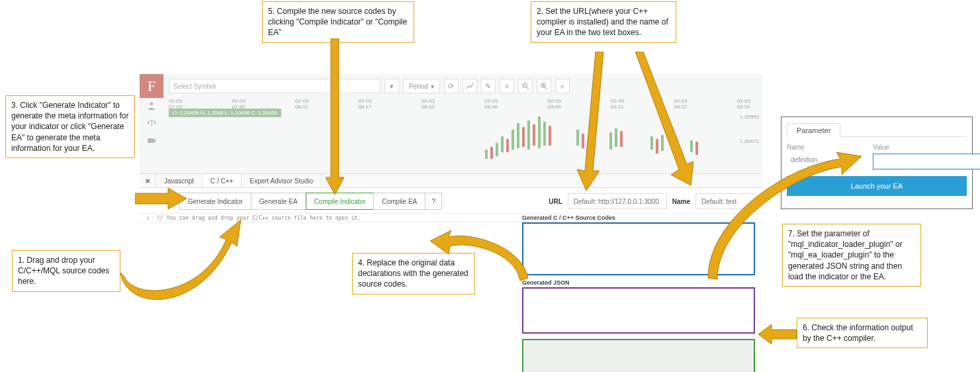 This screenshot has height=372, width=980. What do you see at coordinates (569, 218) in the screenshot?
I see `generated-source-label: Generated C / C++ Source Codes` at bounding box center [569, 218].